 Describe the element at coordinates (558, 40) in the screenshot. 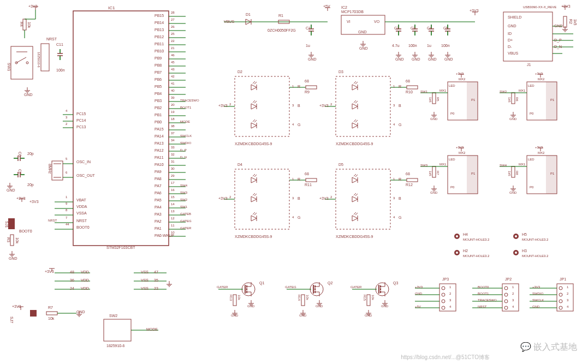

I see `usb-dp-net: D_P` at that location.